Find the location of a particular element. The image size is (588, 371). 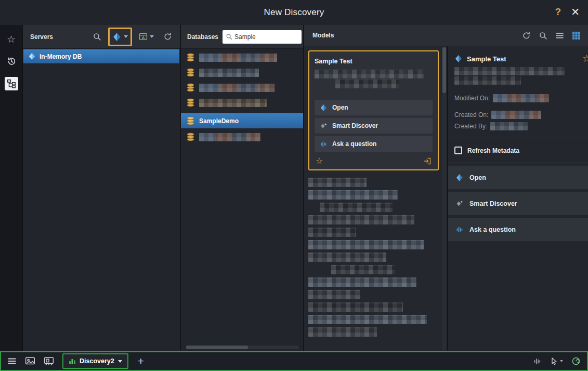

ask-question-wave-icon is located at coordinates (323, 144).